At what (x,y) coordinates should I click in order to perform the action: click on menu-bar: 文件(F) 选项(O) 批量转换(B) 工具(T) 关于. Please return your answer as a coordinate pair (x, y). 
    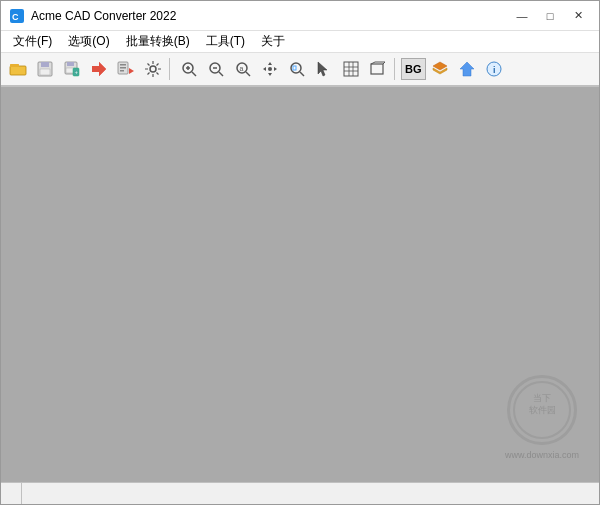
    Looking at the image, I should click on (300, 42).